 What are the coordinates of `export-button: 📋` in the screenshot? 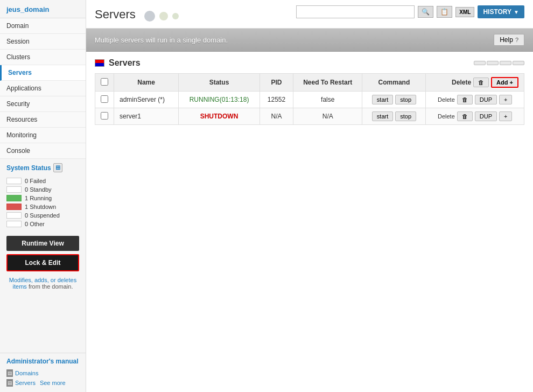 It's located at (445, 12).